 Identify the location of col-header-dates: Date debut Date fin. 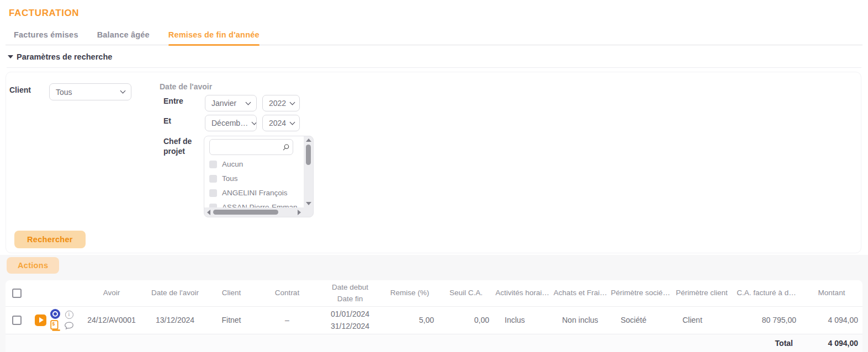
(350, 294).